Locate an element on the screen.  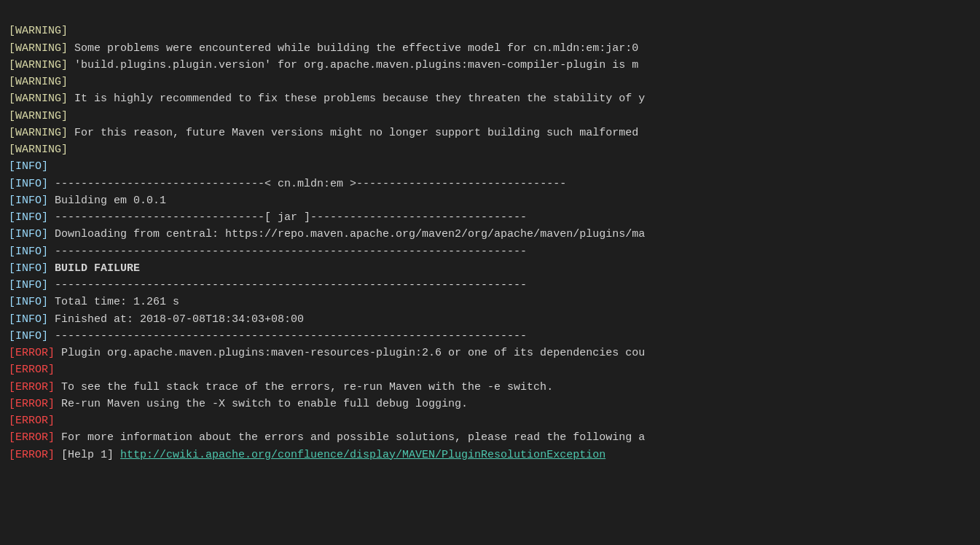
log-line: [WARNING] Some problems were encountered… is located at coordinates (490, 48).